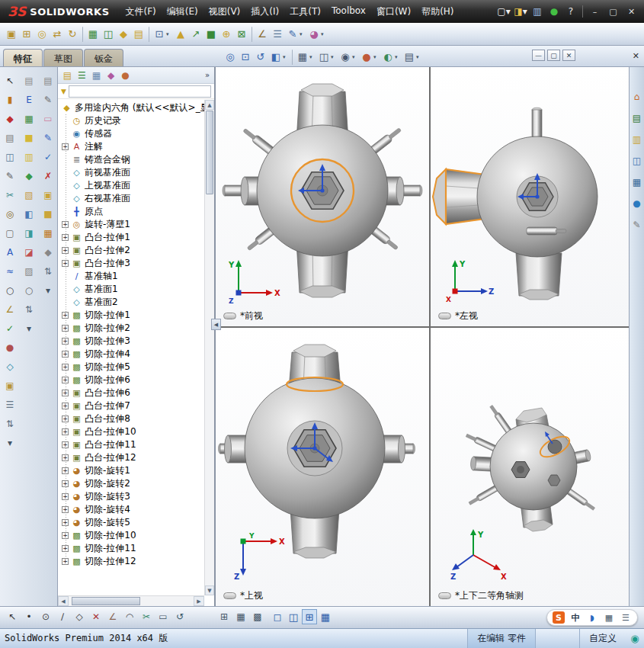 Image resolution: width=644 pixels, height=648 pixels. Describe the element at coordinates (530, 197) in the screenshot. I see `left-viewport: Y Z X *左视` at that location.